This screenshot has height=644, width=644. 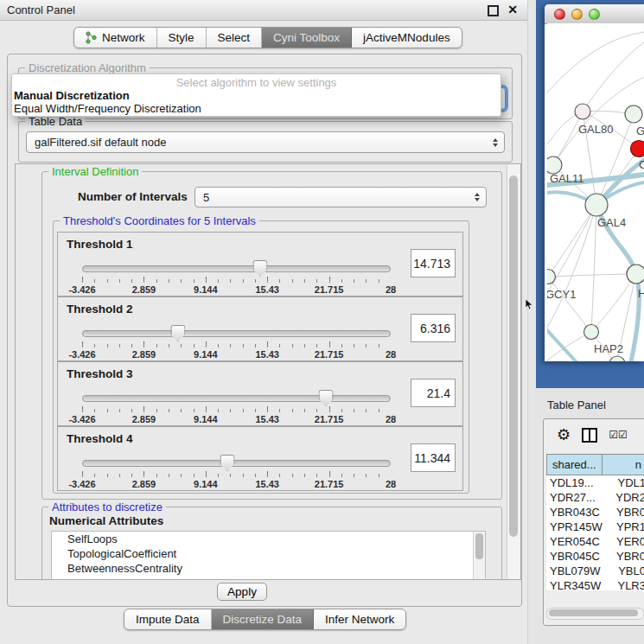 What do you see at coordinates (433, 458) in the screenshot?
I see `threshold-4-value: 11.344` at bounding box center [433, 458].